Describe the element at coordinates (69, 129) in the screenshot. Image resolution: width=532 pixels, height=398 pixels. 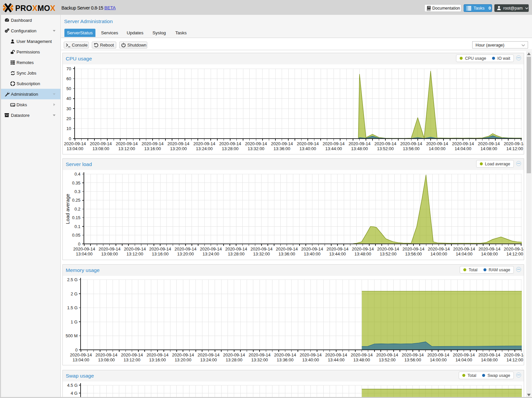
I see `svg-text: 10` at that location.